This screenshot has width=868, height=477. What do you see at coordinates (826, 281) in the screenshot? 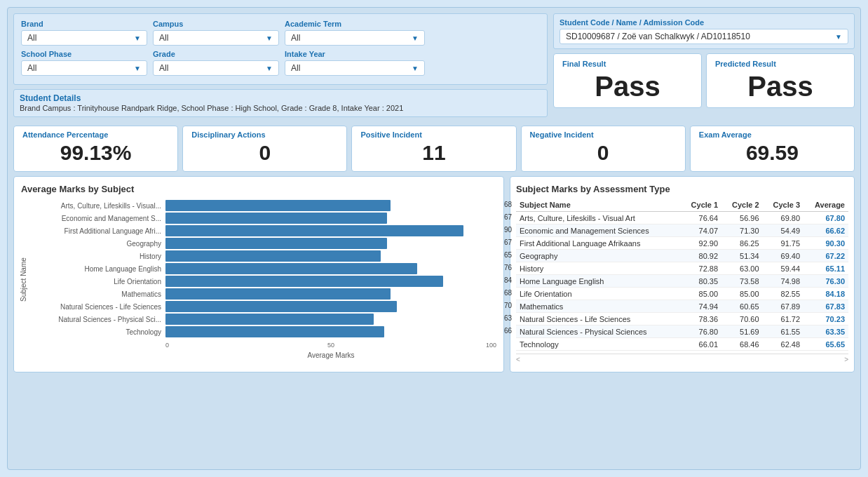
I see `cell-average: 76.30` at bounding box center [826, 281].